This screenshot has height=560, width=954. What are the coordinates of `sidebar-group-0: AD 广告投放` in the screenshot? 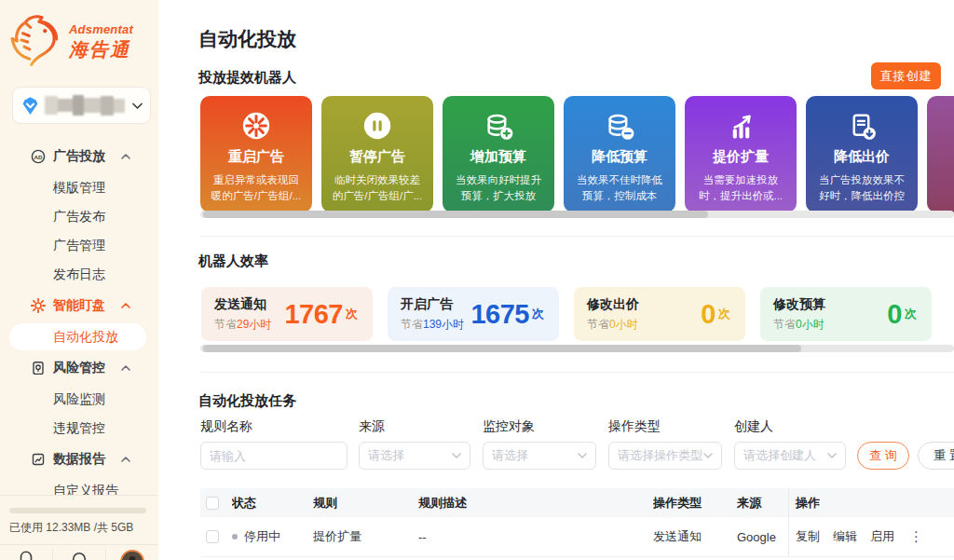 It's located at (79, 157).